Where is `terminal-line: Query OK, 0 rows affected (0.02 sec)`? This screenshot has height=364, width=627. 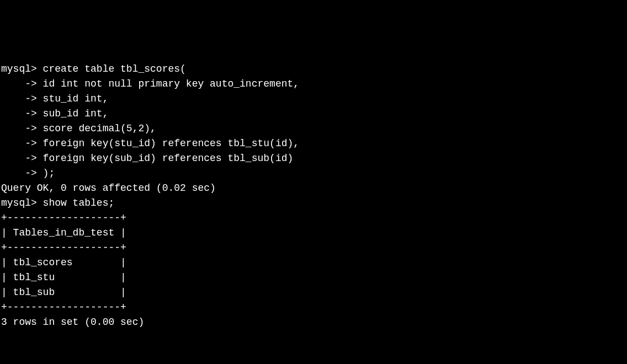
terminal-line: Query OK, 0 rows affected (0.02 sec) is located at coordinates (314, 189).